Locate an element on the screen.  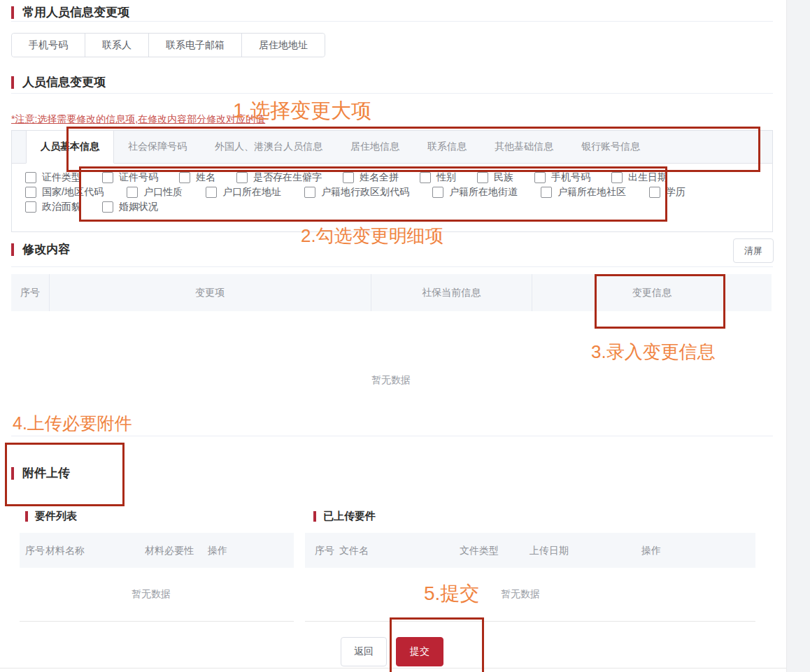
modify-note: *注意:选择需要修改的信息项,在修改内容部分修改对应的值 is located at coordinates (138, 120).